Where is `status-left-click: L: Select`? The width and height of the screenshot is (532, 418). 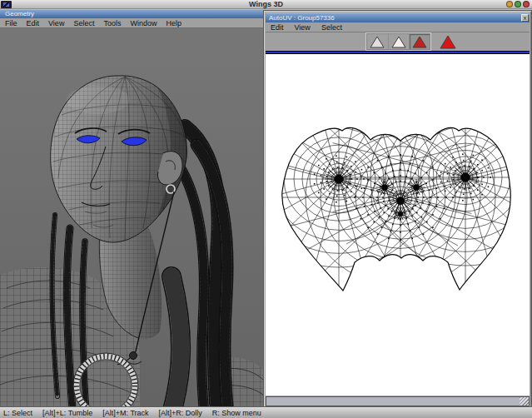 status-left-click: L: Select is located at coordinates (18, 413).